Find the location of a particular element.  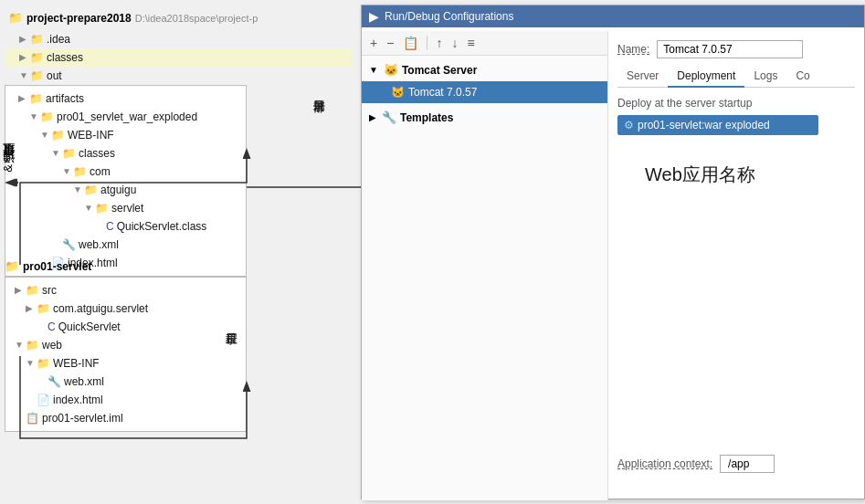

sort-button: ≡ is located at coordinates (470, 43).